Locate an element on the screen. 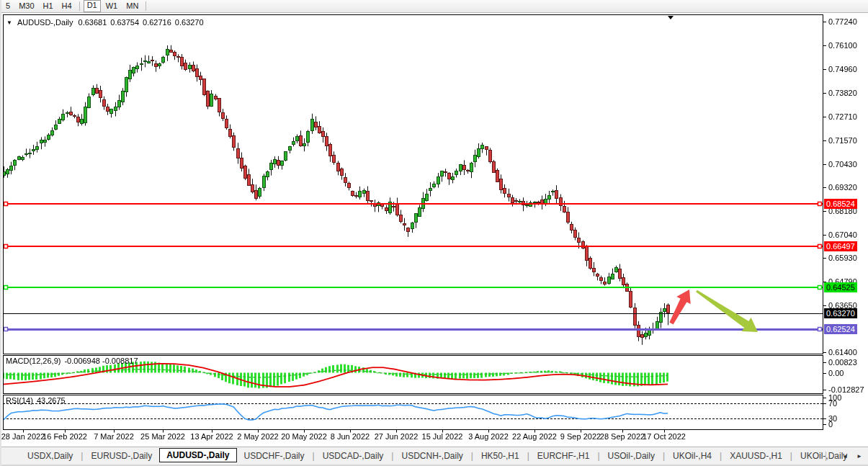 The image size is (868, 466). date-tick-label: 15 Jul 2022 is located at coordinates (442, 436).